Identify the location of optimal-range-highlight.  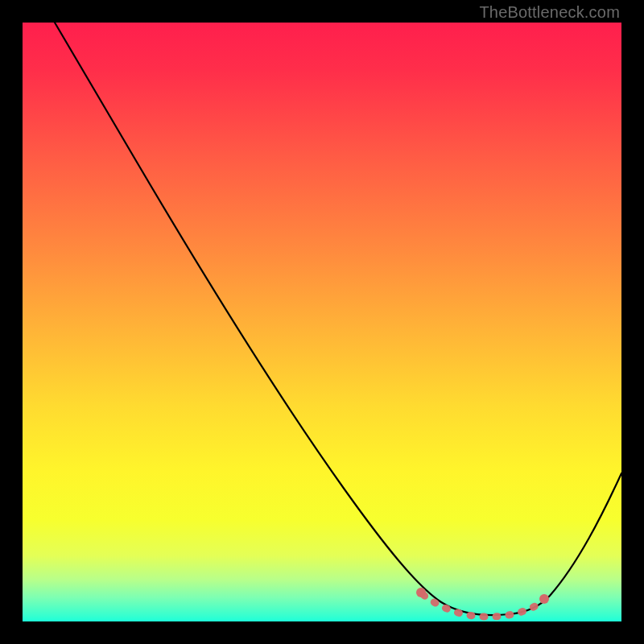
(481, 605).